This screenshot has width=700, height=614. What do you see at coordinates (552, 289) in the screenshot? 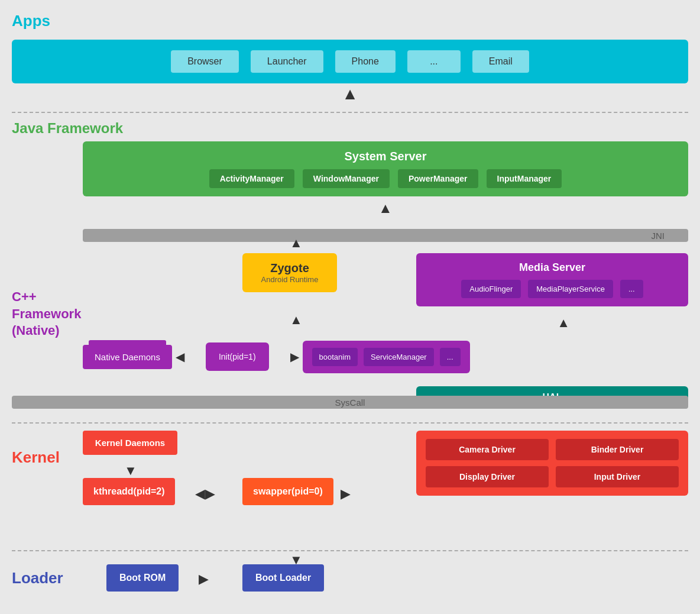
I see `media-server-items: AudioFlinger MediaPlayerService ...` at bounding box center [552, 289].